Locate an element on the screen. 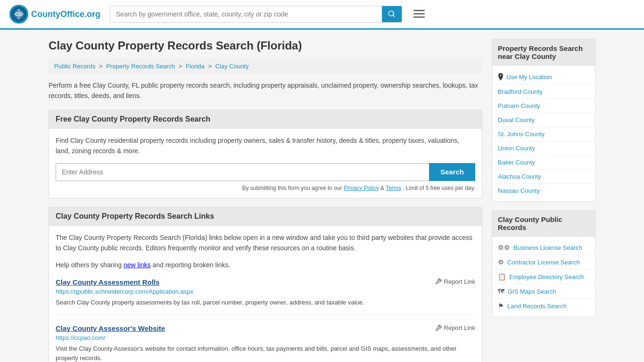 Image resolution: width=644 pixels, height=362 pixels. breadcrumb-clay-county: Clay County is located at coordinates (232, 66).